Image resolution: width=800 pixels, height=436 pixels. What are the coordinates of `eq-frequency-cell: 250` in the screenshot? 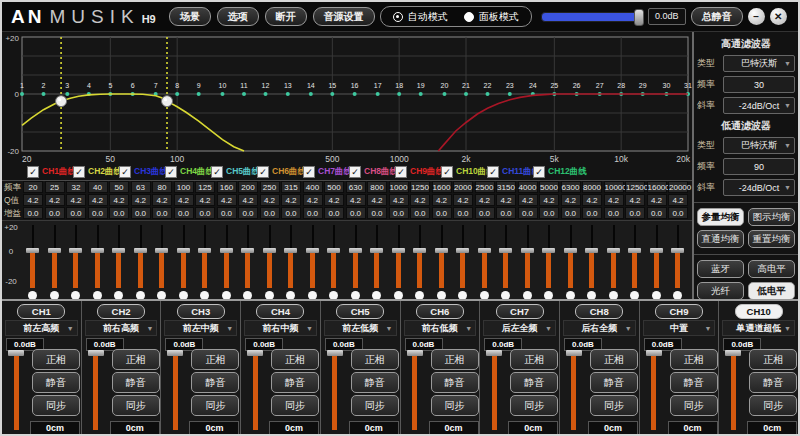 It's located at (270, 187).